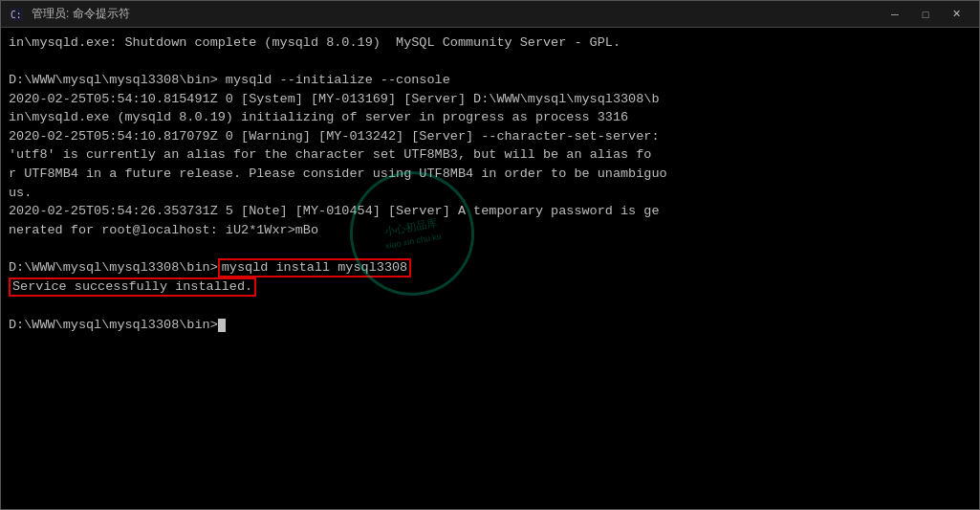 This screenshot has width=980, height=510. Describe the element at coordinates (490, 193) in the screenshot. I see `line9: us.` at that location.